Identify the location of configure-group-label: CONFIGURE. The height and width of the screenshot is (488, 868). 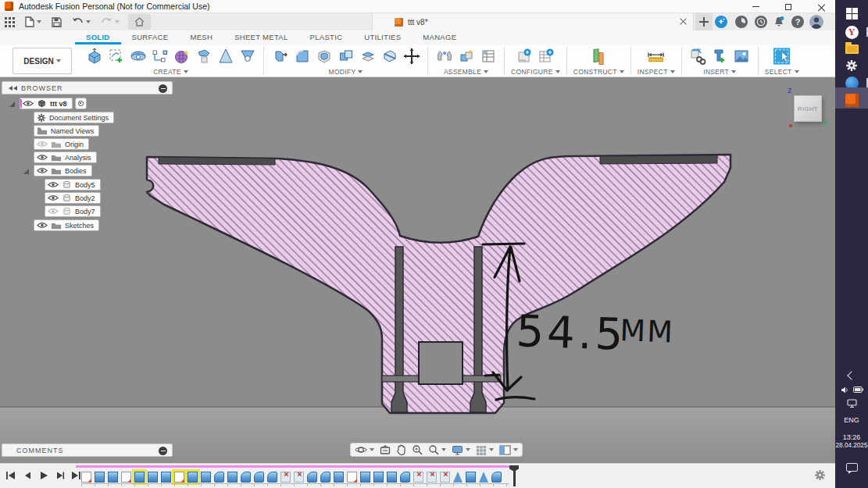
(532, 72).